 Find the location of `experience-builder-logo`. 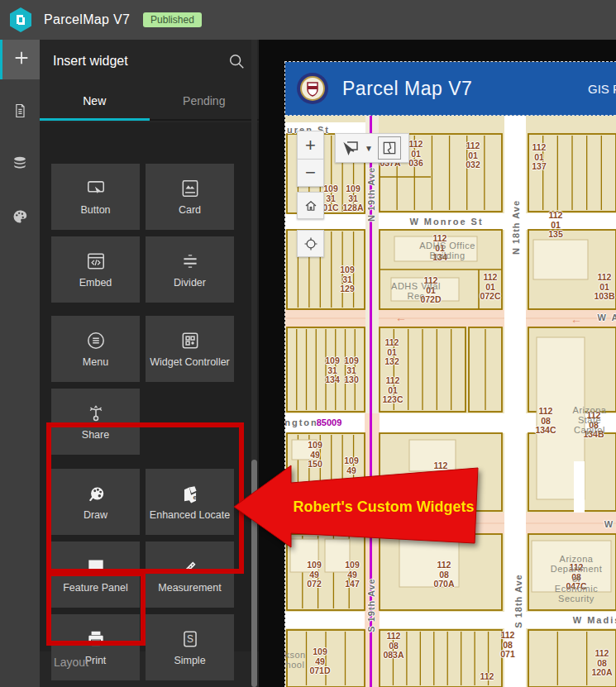

experience-builder-logo is located at coordinates (21, 20).